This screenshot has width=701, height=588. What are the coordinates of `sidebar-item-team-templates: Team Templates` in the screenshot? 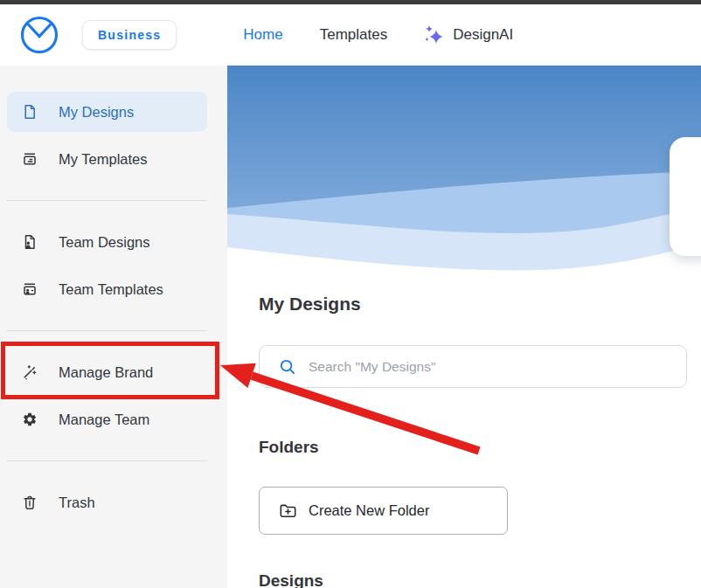 It's located at (107, 289).